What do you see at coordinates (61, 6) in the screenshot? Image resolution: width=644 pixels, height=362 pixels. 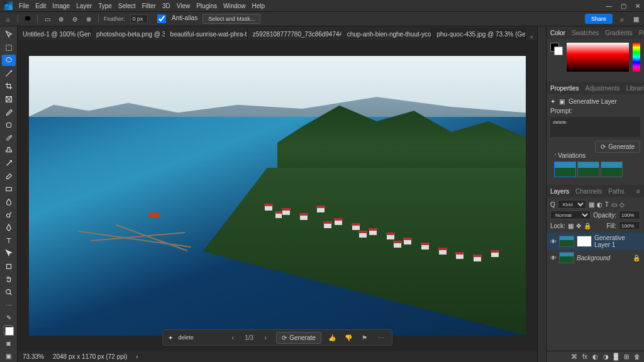 I see `menu-image: Image` at bounding box center [61, 6].